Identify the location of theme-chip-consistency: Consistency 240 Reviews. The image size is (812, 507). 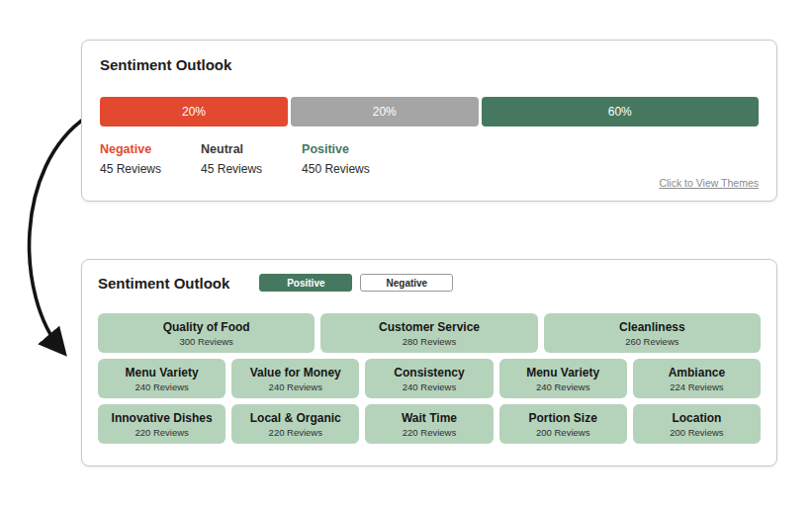
(429, 379).